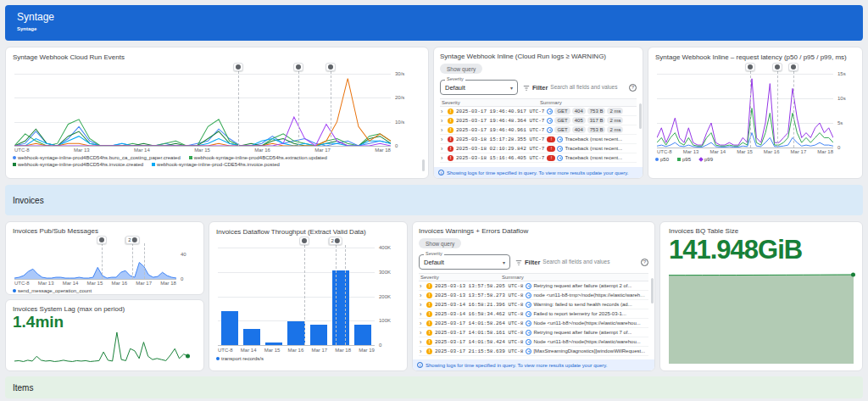 Image resolution: width=868 pixels, height=401 pixels. What do you see at coordinates (424, 165) in the screenshot?
I see `legend-scrollbar` at bounding box center [424, 165].